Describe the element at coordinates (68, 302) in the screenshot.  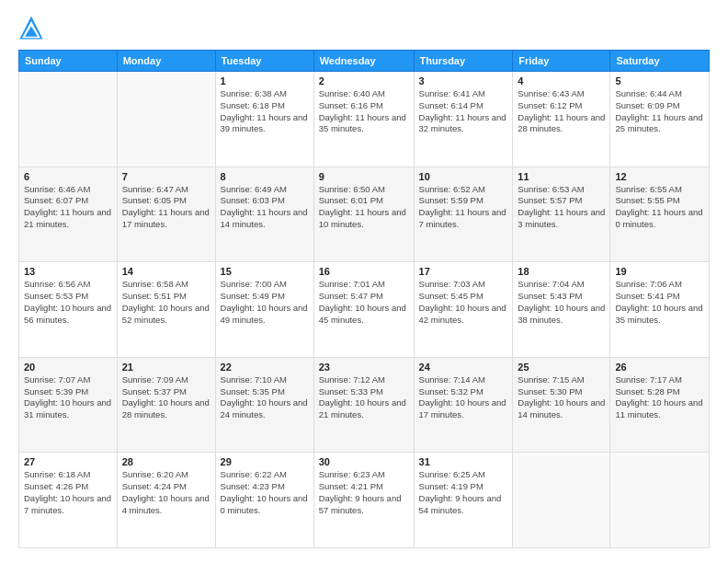
I see `day-info: Sunrise: 6:56 AM Sunset: 5:53 PM Dayligh…` at that location.